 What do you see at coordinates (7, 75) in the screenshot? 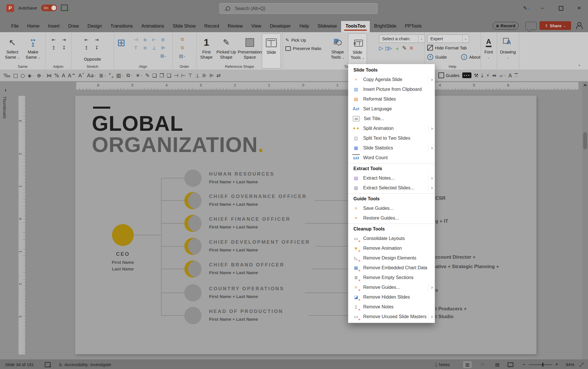
I see `transparency-icon: ‰` at bounding box center [7, 75].